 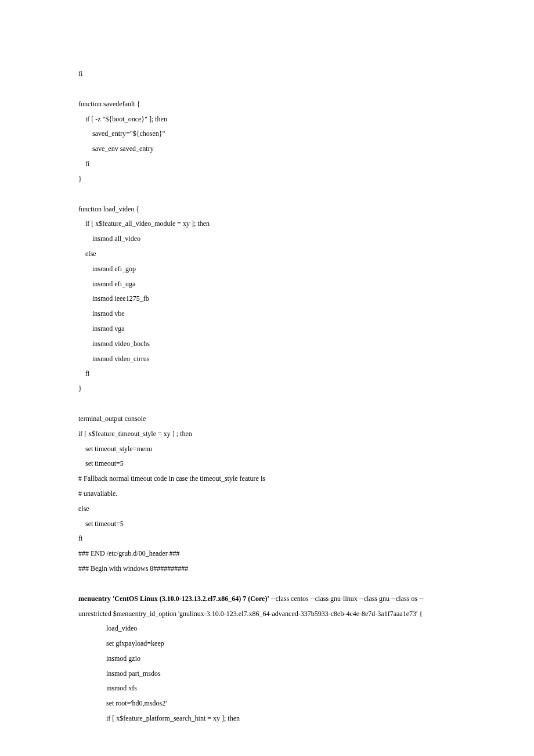 I want to click on code-line: ### Begin with windows 8##########, so click(x=267, y=569).